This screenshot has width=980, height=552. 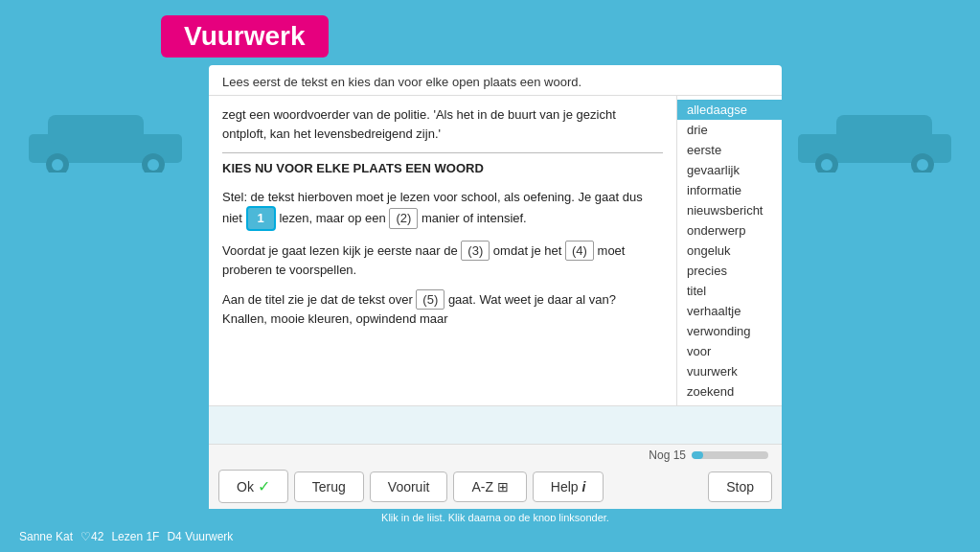 I want to click on progress-bar-bg, so click(x=730, y=455).